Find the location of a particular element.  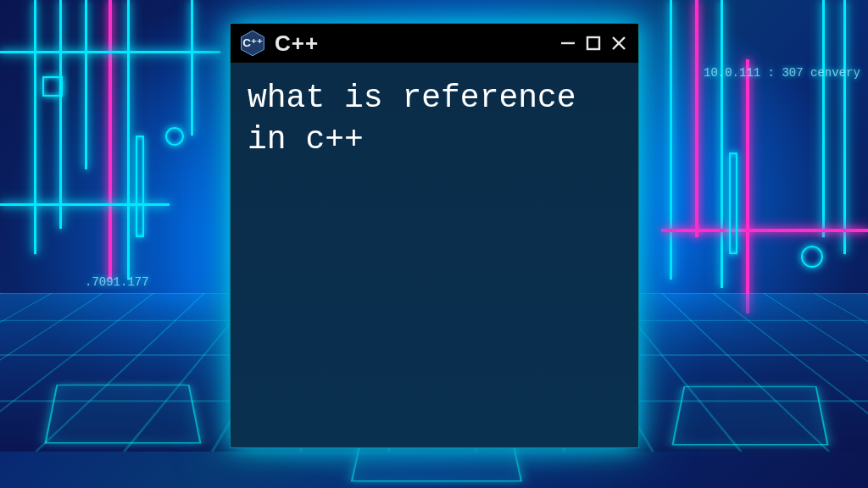

decor-text-right: 10.0.111 : 307 cenvery is located at coordinates (782, 73).